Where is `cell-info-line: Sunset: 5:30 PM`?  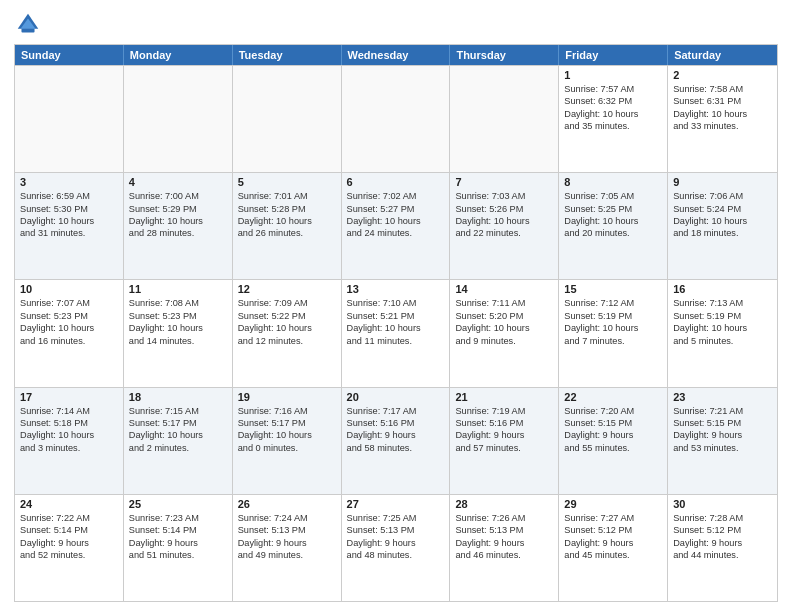 cell-info-line: Sunset: 5:30 PM is located at coordinates (69, 209).